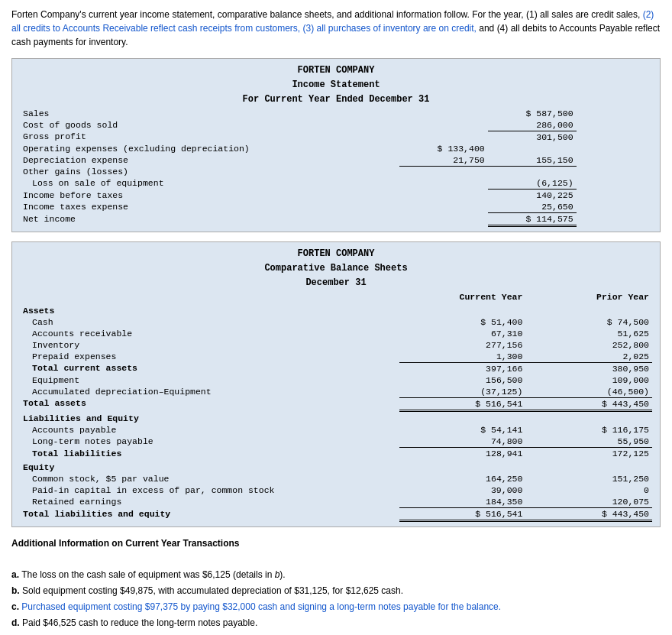 Image resolution: width=672 pixels, height=635 pixels. I want to click on item-d-letter: d., so click(15, 623).